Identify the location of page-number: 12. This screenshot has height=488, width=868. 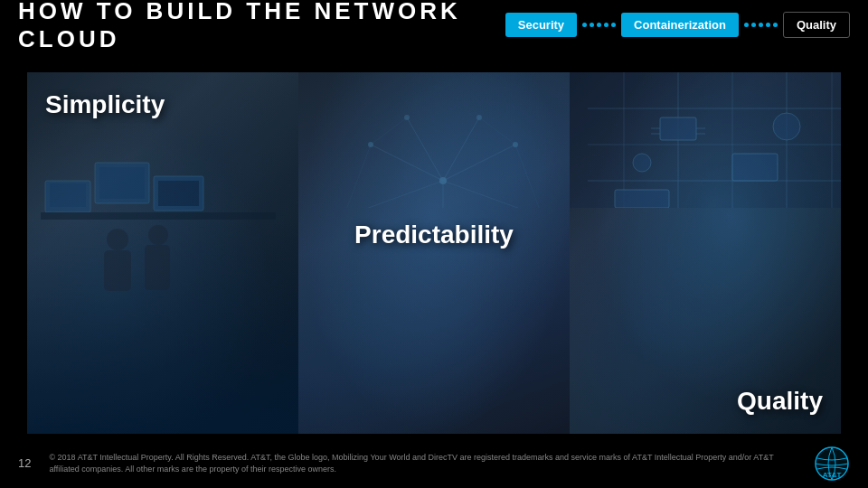
(24, 463).